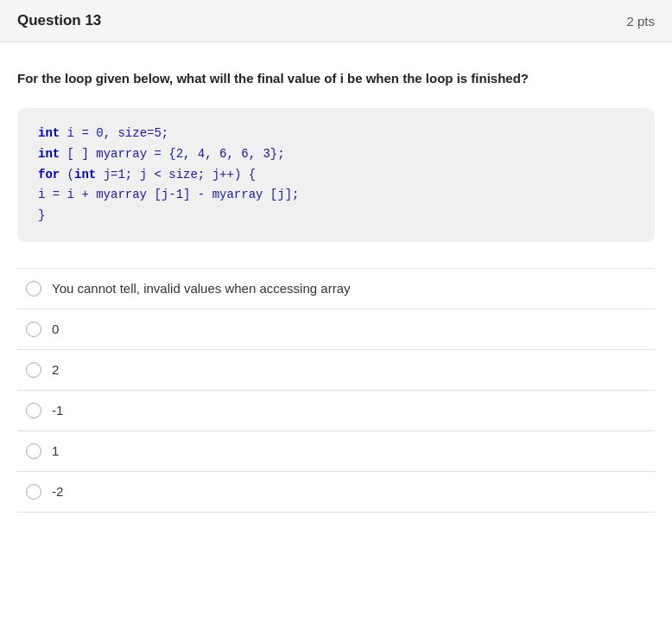 This screenshot has height=631, width=672. Describe the element at coordinates (336, 492) in the screenshot. I see `option-6: -2` at that location.